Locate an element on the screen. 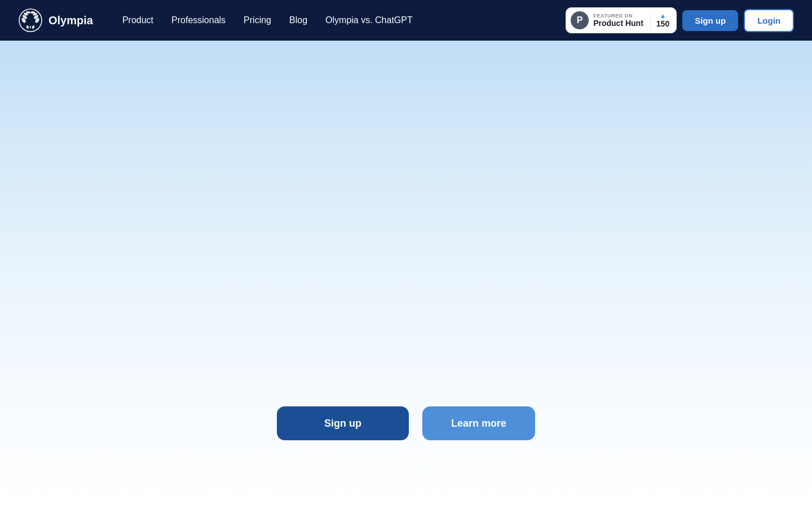 The image size is (812, 508). nav-actions: P FEATURED ON Product Hunt ▲ 150 Sign up… is located at coordinates (680, 20).